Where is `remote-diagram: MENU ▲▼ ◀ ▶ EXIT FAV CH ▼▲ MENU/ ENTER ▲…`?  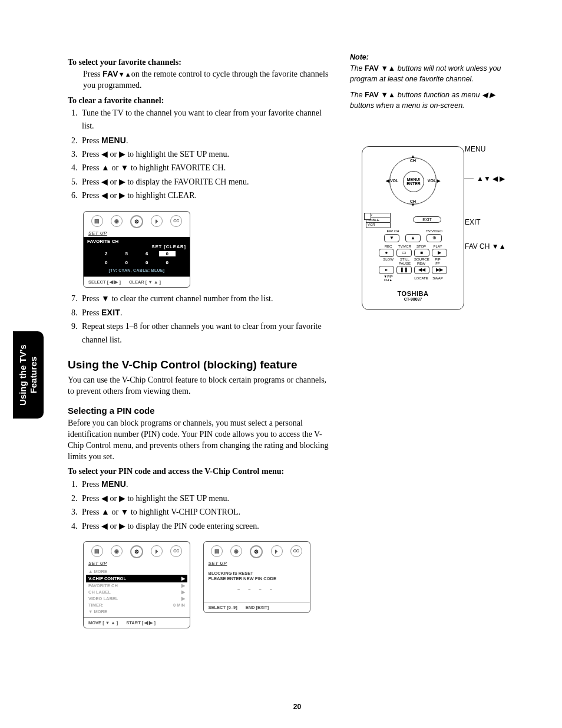
remote-diagram: MENU ▲▼ ◀ ▶ EXIT FAV CH ▼▲ MENU/ ENTER ▲… is located at coordinates (435, 228).